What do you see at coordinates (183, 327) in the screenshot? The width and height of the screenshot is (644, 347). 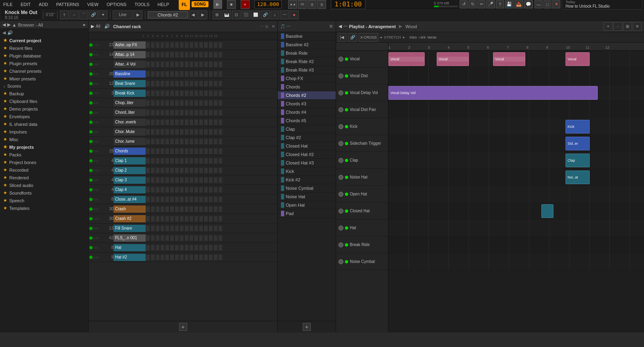 I see `add-channel-button: +` at bounding box center [183, 327].